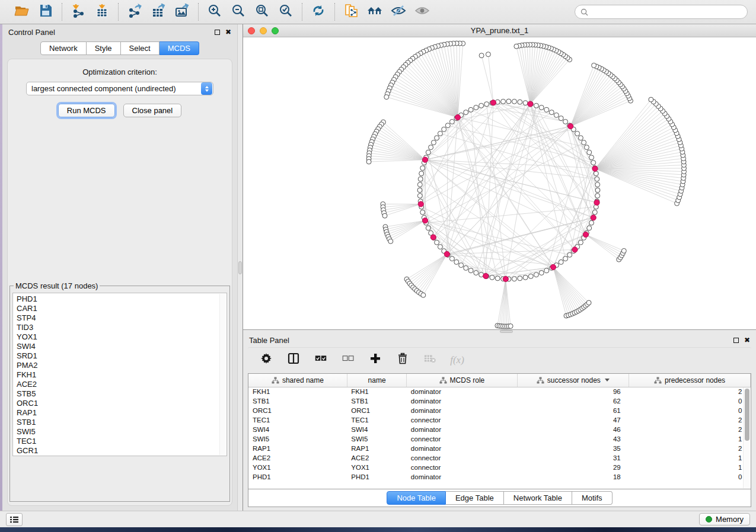  I want to click on tab-mcds: MCDS, so click(179, 49).